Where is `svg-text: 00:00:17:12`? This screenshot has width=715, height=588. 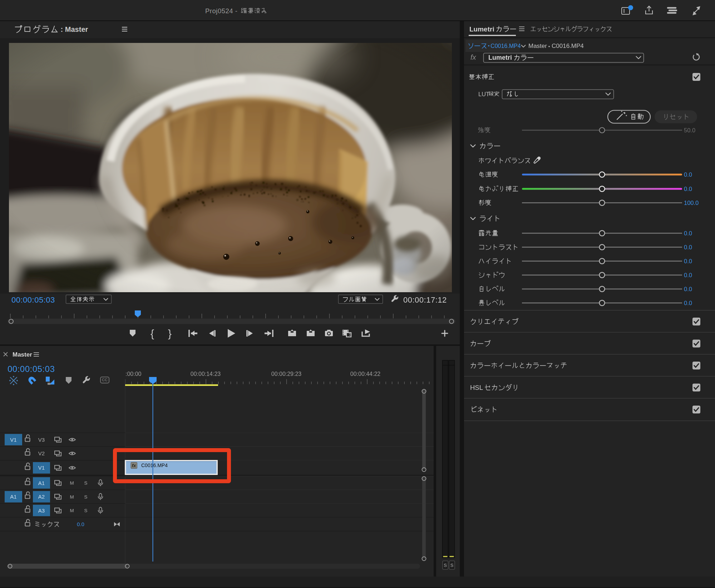
svg-text: 00:00:17:12 is located at coordinates (425, 300).